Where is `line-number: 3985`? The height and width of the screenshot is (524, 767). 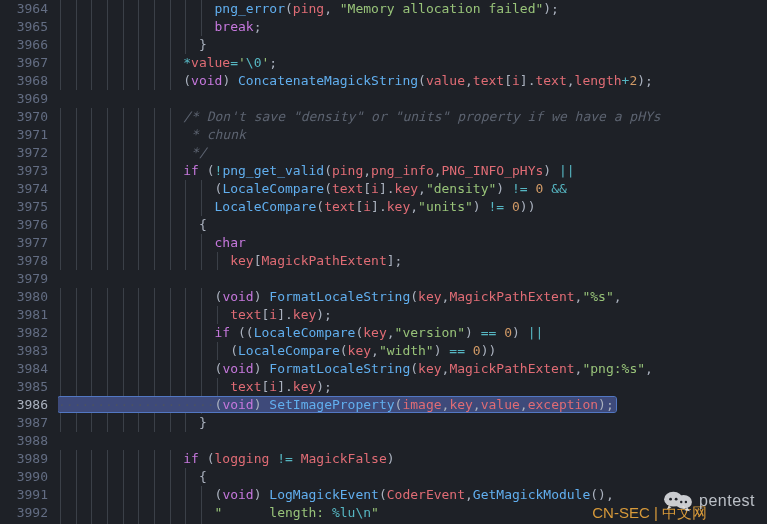
line-number: 3985 is located at coordinates (27, 387).